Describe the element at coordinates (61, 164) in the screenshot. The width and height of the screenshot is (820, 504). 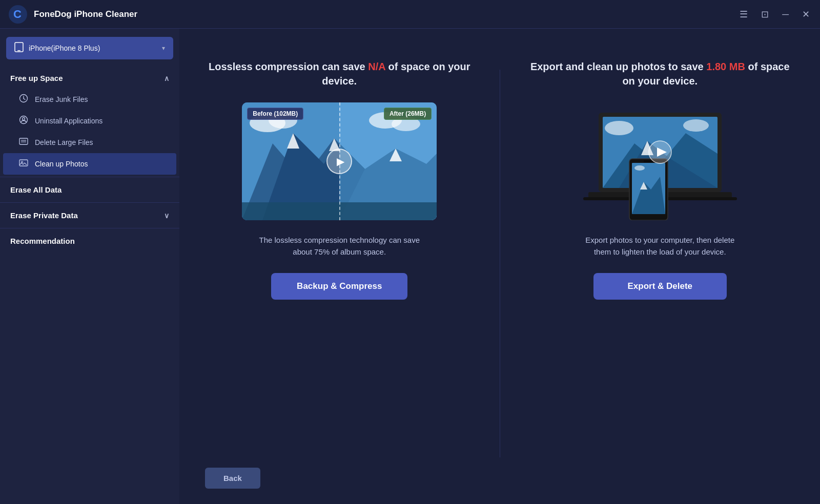
I see `sidebar-label-clean-up-photos: Clean up Photos` at that location.